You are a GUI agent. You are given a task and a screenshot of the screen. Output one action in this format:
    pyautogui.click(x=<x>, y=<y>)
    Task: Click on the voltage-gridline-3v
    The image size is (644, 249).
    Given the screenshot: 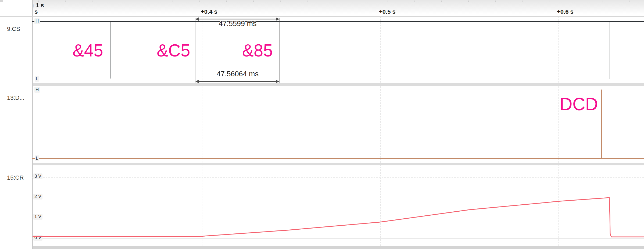 What is the action you would take?
    pyautogui.click(x=338, y=178)
    